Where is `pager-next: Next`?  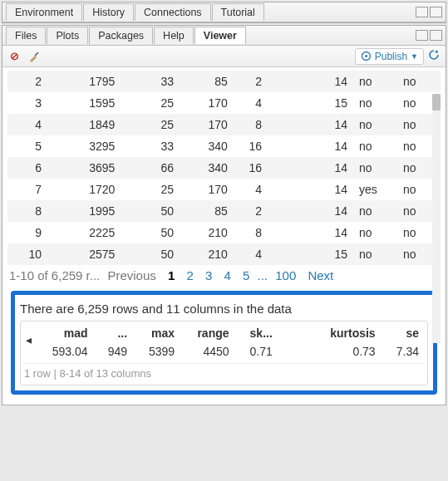 pager-next: Next is located at coordinates (321, 276).